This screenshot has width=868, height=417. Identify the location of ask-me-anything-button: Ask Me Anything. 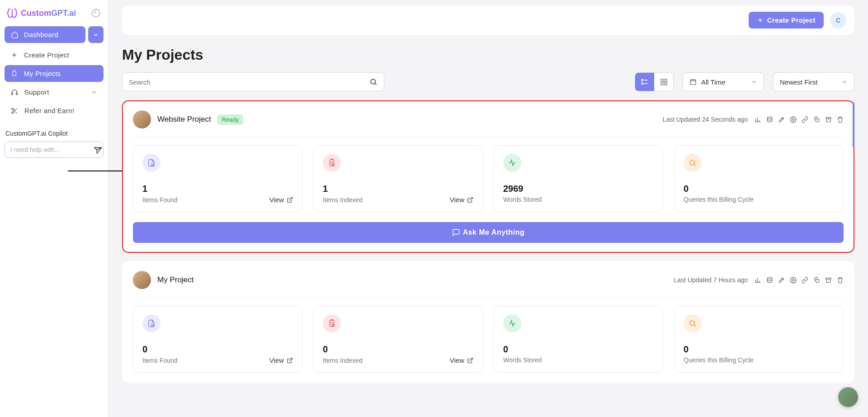
(488, 232).